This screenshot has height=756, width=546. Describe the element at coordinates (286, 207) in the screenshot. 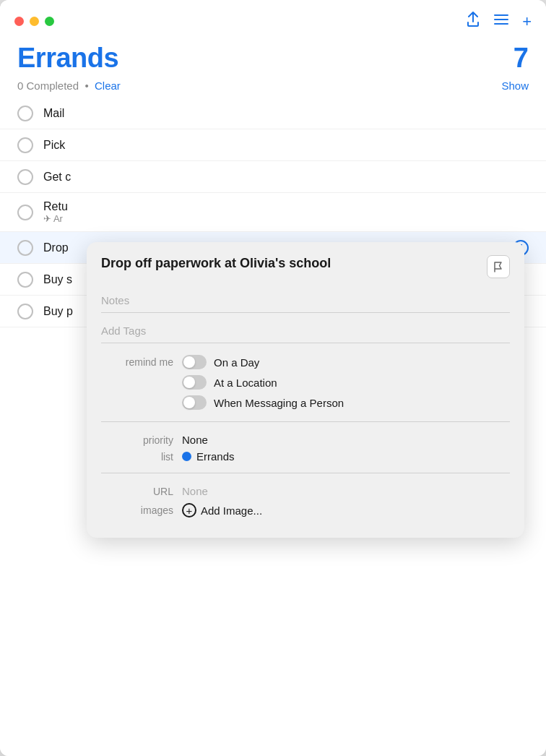

I see `task-text: Retu` at that location.